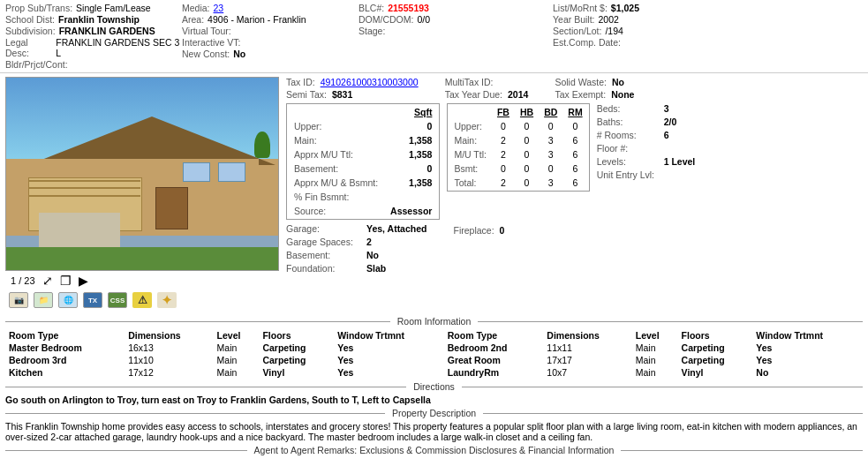 This screenshot has height=466, width=868. I want to click on tax-id-value: 4910261000310003000, so click(369, 82).